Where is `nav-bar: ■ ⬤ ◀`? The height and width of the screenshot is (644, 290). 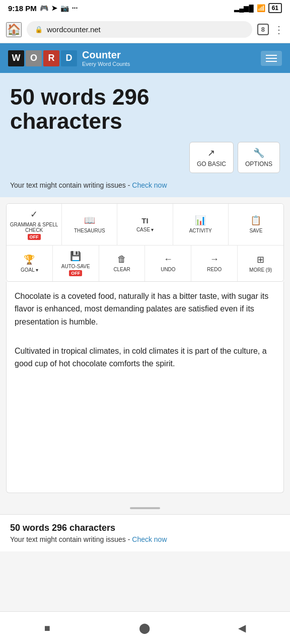 nav-bar: ■ ⬤ ◀ is located at coordinates (145, 628).